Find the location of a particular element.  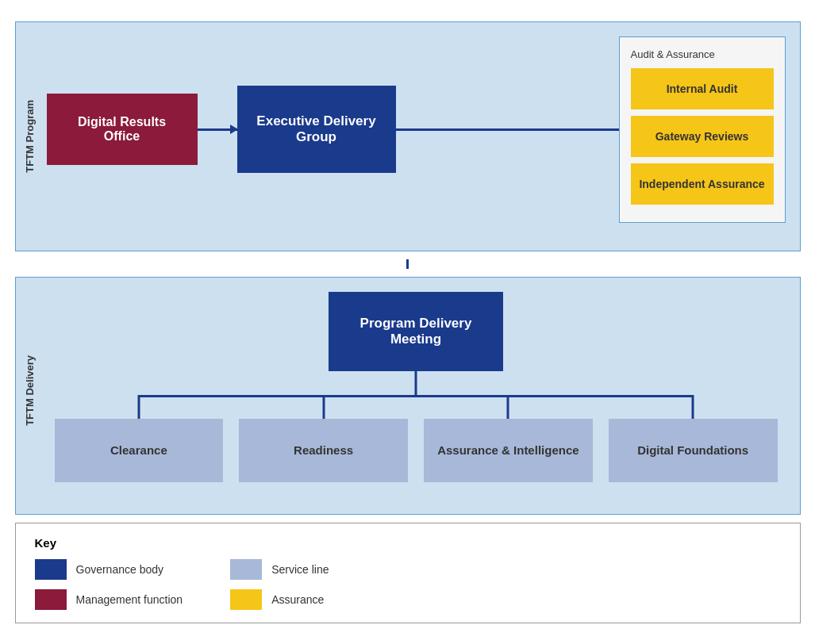

digital-foundations-box: Digital Foundations is located at coordinates (694, 450).